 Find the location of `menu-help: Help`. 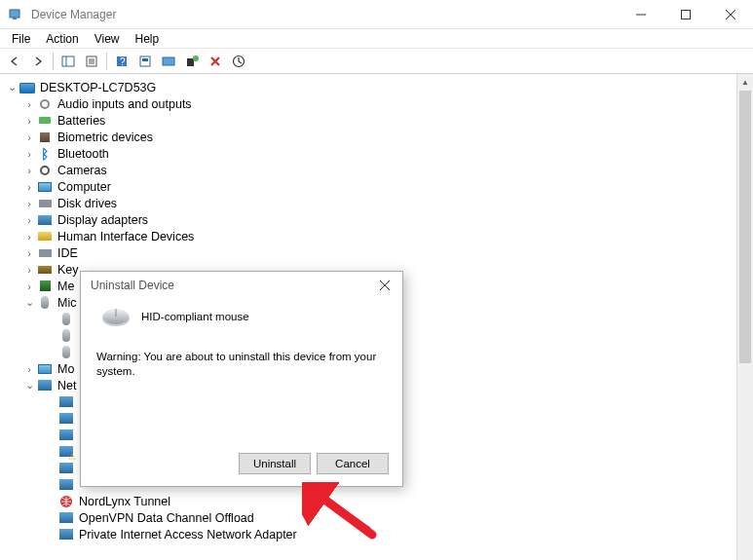

menu-help: Help is located at coordinates (148, 39).